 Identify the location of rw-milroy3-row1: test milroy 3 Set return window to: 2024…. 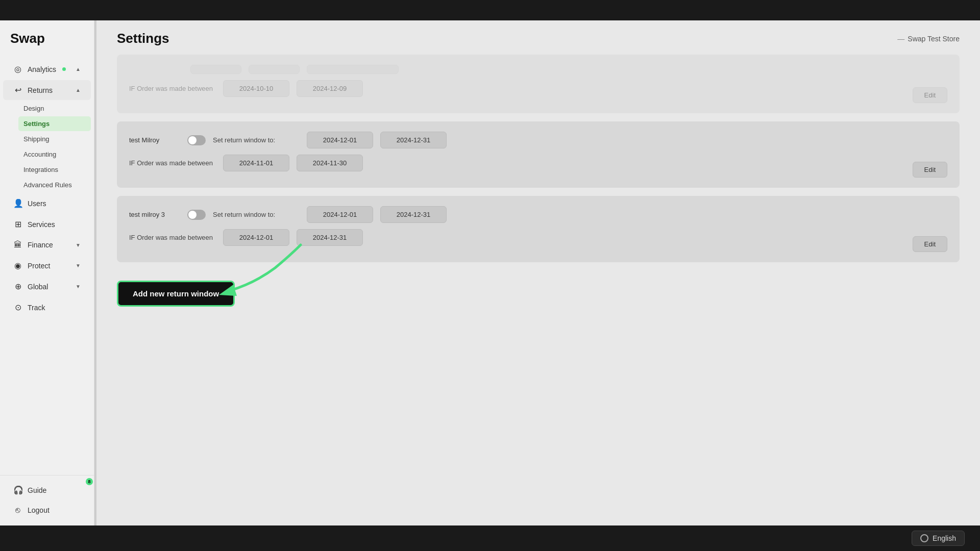
(538, 214).